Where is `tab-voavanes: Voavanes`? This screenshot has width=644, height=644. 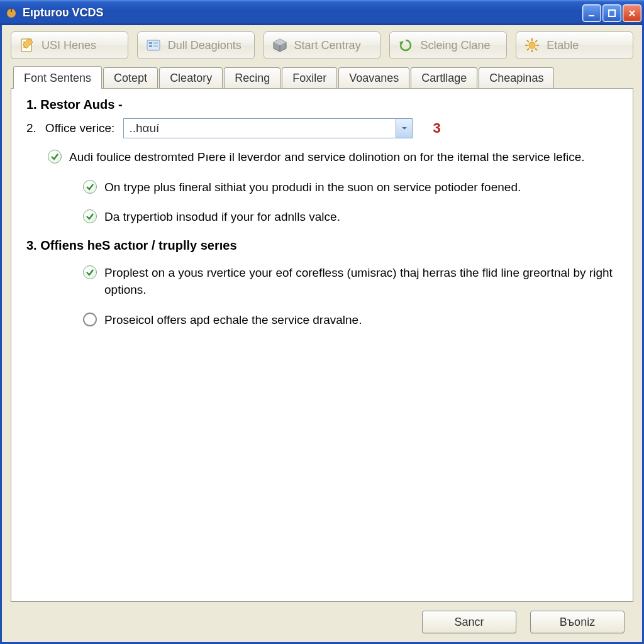
tab-voavanes: Voavanes is located at coordinates (374, 78).